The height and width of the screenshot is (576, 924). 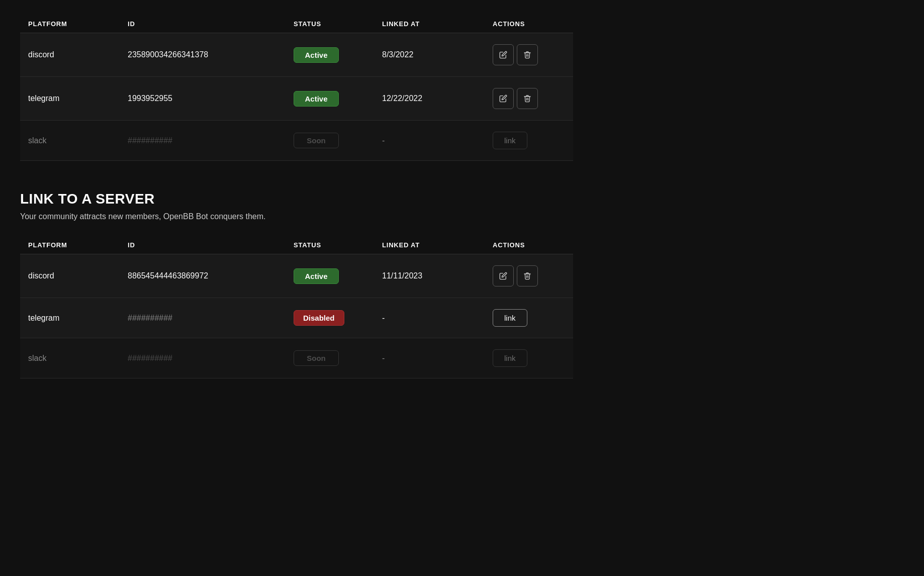 I want to click on section2-table: PLATFORM ID STATUS LINKED AT ACTIONS dis…, so click(x=297, y=308).